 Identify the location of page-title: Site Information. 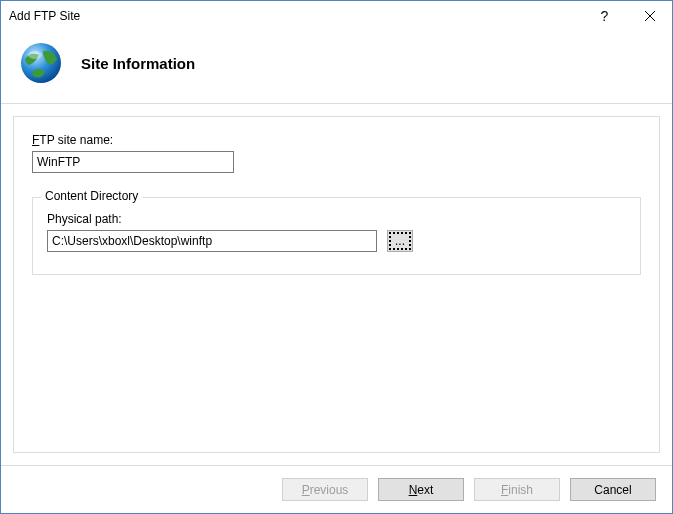
(138, 64).